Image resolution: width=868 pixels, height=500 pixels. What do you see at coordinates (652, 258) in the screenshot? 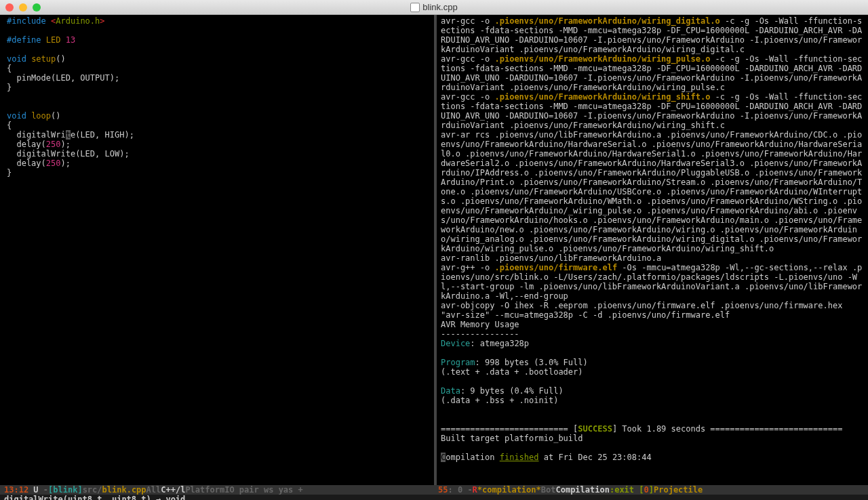
I see `compile-line: avr-ranlib .pioenvs/uno/libFrameworkArdu…` at bounding box center [652, 258].